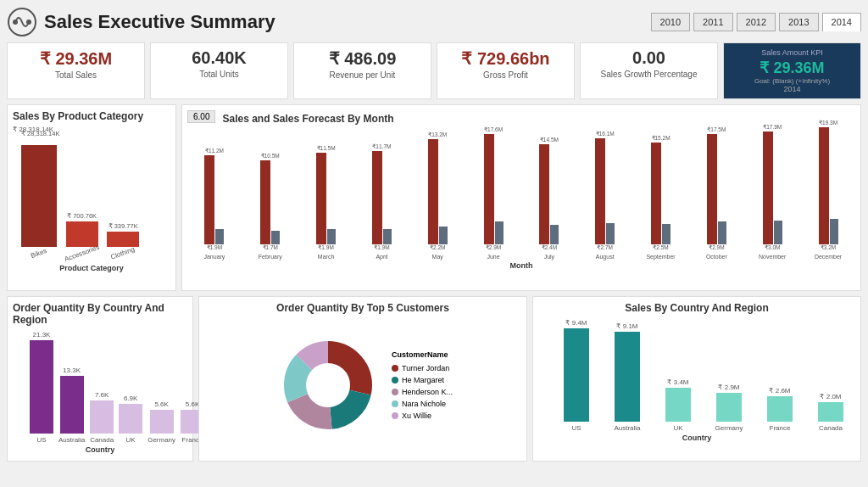 Image resolution: width=868 pixels, height=487 pixels. Describe the element at coordinates (792, 71) in the screenshot. I see `kpi-highlight-card: Sales Amount KPI ₹ 29.36M Goal: (Blank) …` at that location.